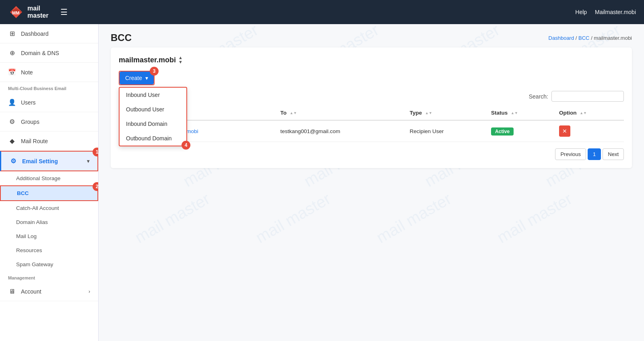 This screenshot has width=644, height=341. What do you see at coordinates (49, 236) in the screenshot?
I see `sidebar-sub-item-mail-log: Mail Log` at bounding box center [49, 236].